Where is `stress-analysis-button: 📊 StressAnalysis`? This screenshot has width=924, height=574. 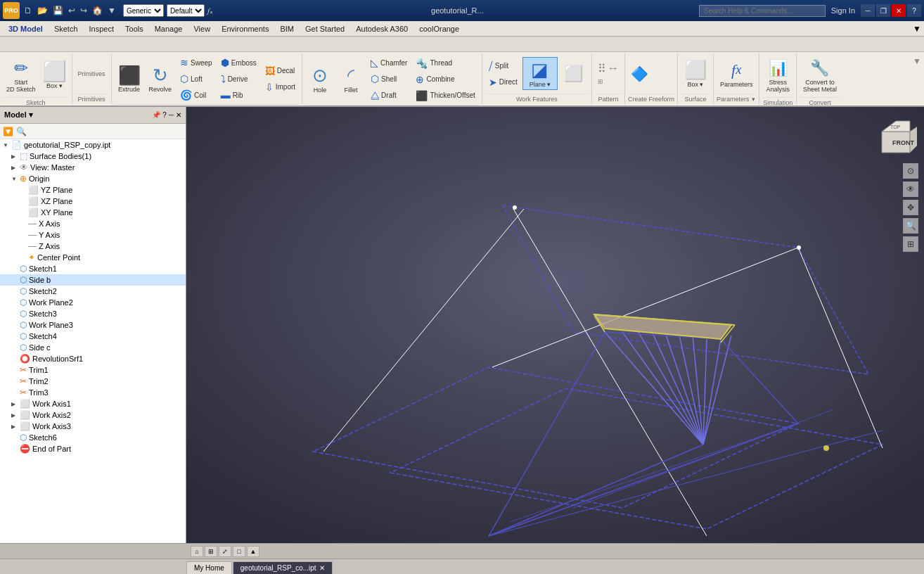 stress-analysis-button: 📊 StressAnalysis is located at coordinates (778, 75).